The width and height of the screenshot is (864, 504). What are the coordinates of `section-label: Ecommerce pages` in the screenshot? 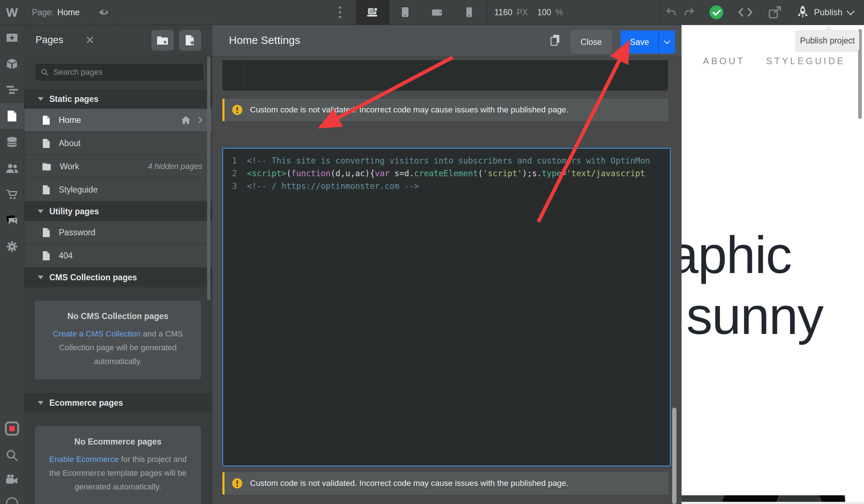 It's located at (86, 403).